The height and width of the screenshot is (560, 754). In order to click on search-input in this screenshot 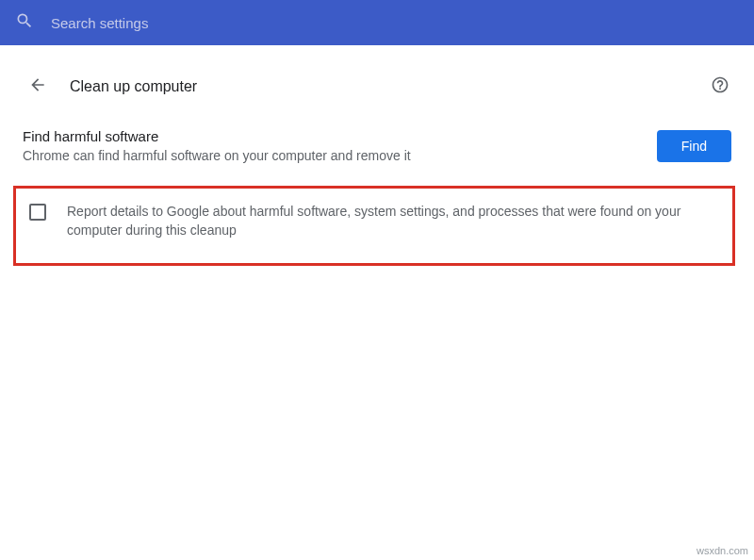, I will do `click(395, 23)`.